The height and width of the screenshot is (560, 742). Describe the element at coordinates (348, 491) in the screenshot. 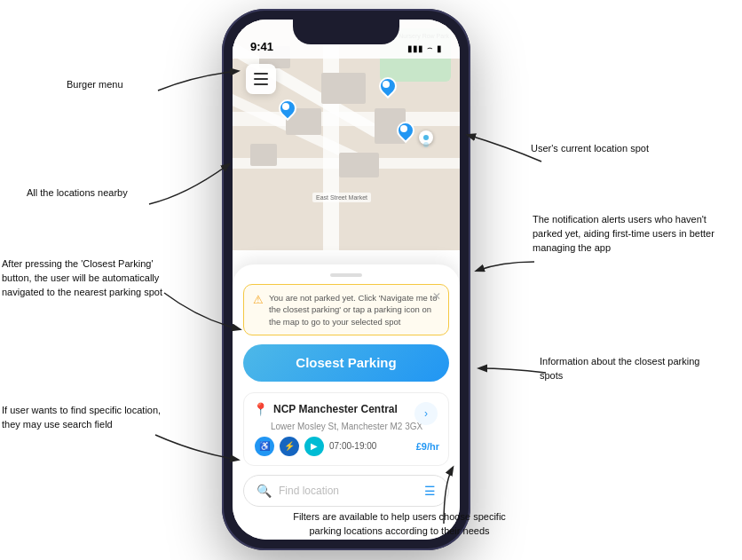

I see `search-input: Find location` at that location.